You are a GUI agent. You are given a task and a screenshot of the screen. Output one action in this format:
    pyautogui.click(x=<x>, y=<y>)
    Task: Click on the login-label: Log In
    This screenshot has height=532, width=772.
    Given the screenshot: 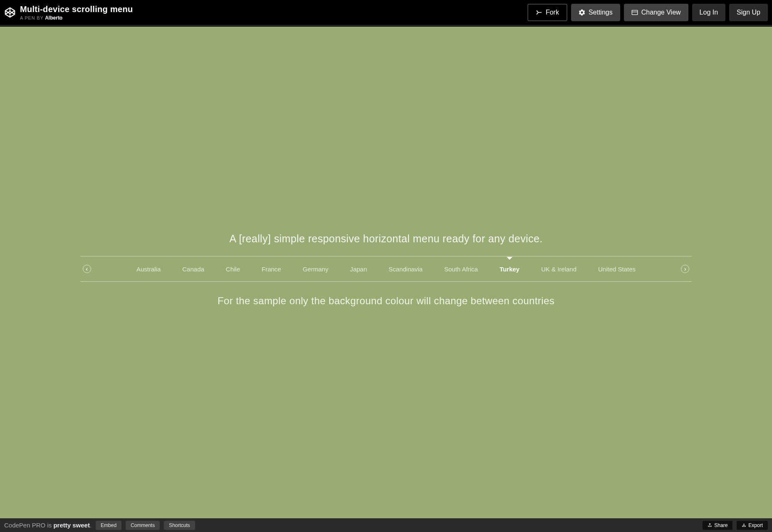 What is the action you would take?
    pyautogui.click(x=709, y=12)
    